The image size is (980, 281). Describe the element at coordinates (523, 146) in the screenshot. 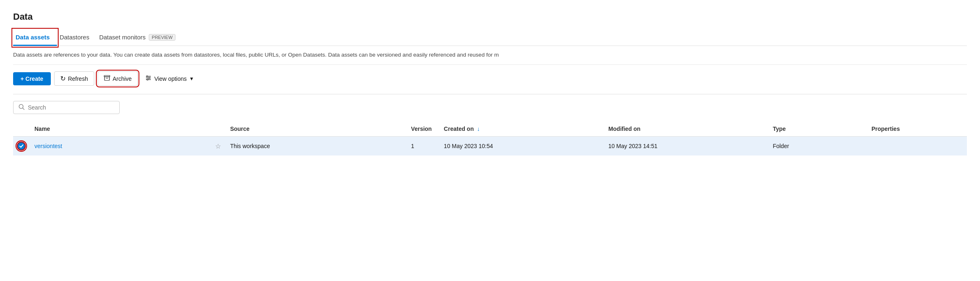

I see `row-created-on-cell: 10 May 2023 10:54` at that location.